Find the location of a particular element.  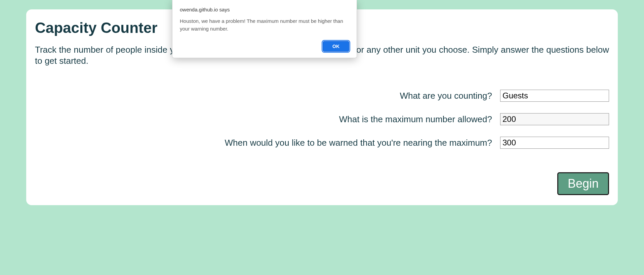

warn-label: When would you like to be warned that yo… is located at coordinates (358, 143).